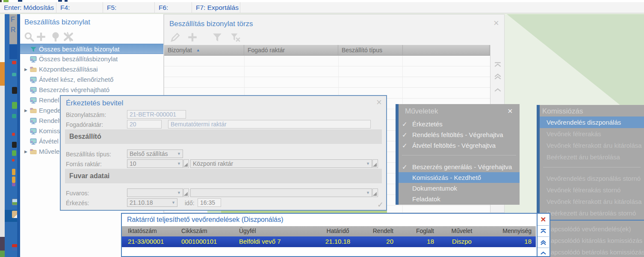 This screenshot has width=644, height=257. What do you see at coordinates (370, 51) in the screenshot?
I see `column-header: Beszállító típus` at bounding box center [370, 51].